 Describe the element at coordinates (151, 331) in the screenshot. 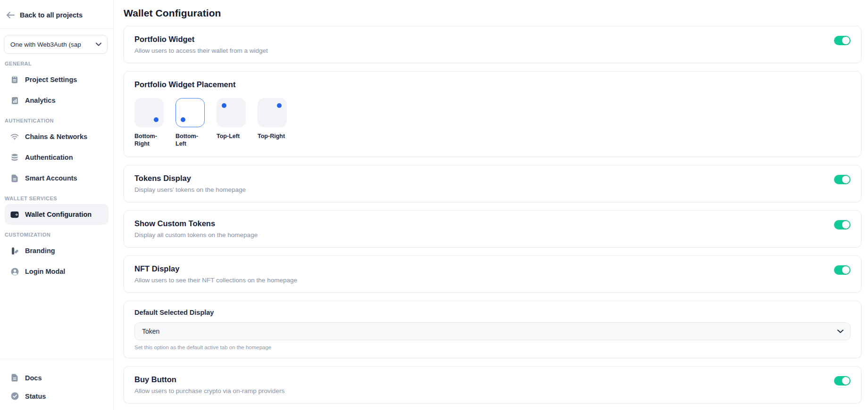

I see `select-value: Token` at that location.